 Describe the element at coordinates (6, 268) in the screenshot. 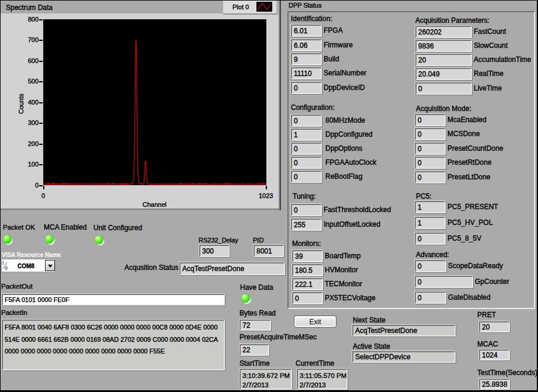

I see `svg-text: 0` at that location.